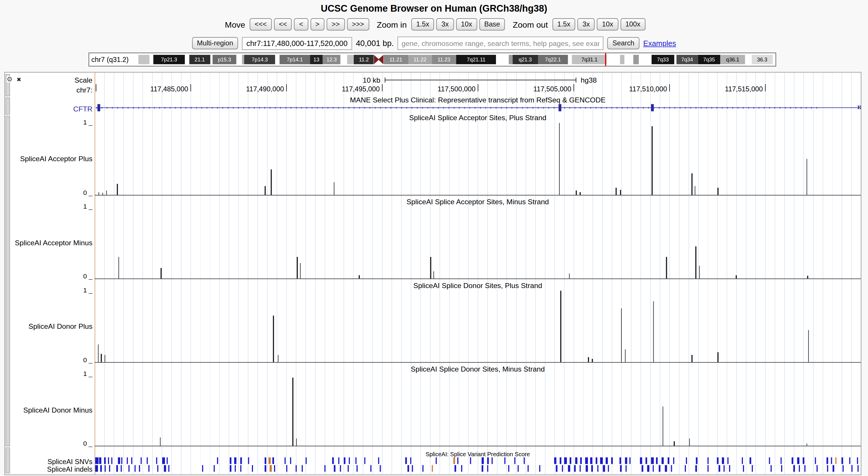 The width and height of the screenshot is (868, 476). What do you see at coordinates (476, 59) in the screenshot?
I see `ideogram-band: 7q21.11` at bounding box center [476, 59].